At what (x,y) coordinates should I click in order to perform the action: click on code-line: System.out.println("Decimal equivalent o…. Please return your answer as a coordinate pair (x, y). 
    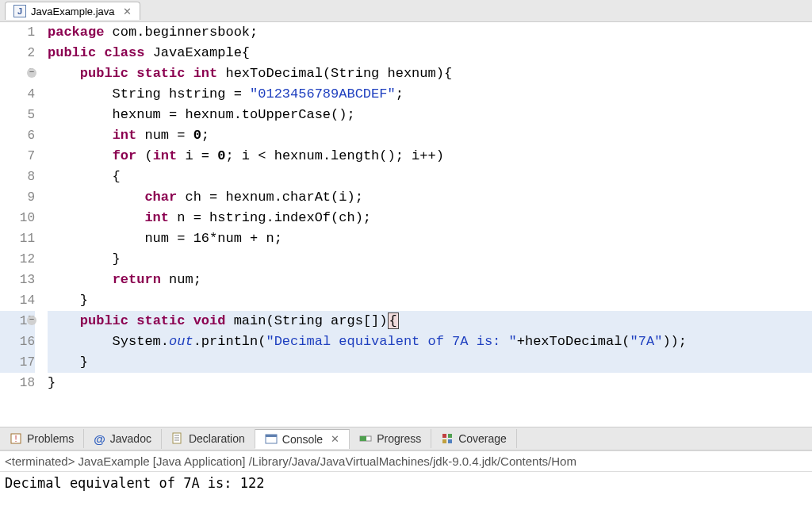
    Looking at the image, I should click on (430, 342).